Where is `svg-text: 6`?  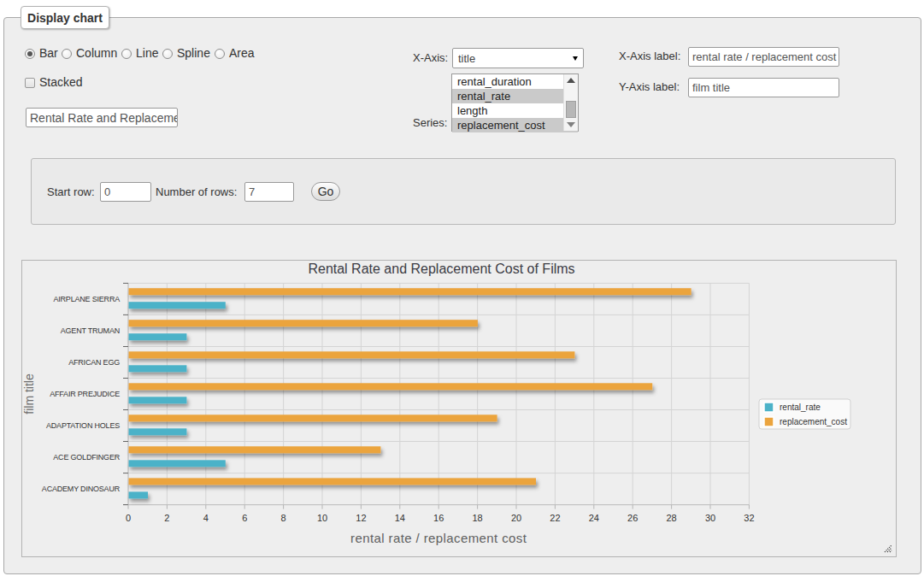 svg-text: 6 is located at coordinates (244, 518).